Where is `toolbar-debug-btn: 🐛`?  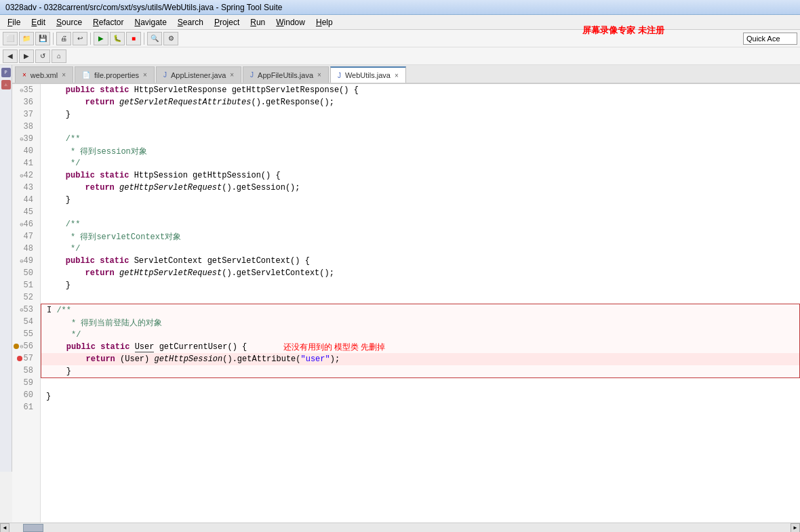
toolbar-debug-btn: 🐛 is located at coordinates (117, 39).